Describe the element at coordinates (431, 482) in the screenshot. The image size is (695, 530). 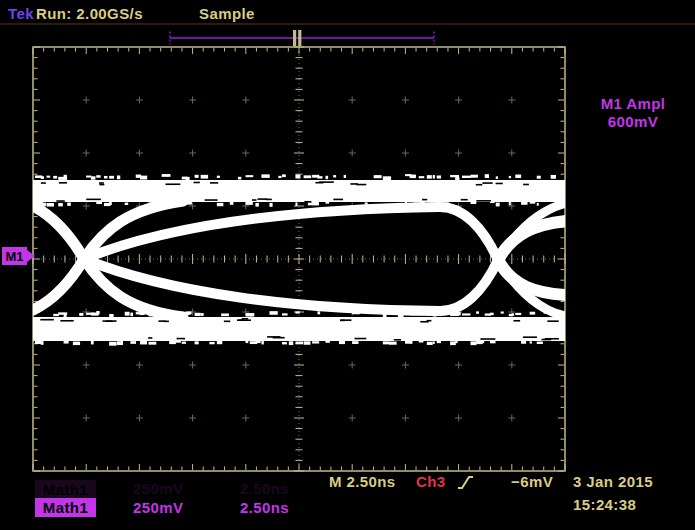
I see `trigger-source-readout: Ch3` at that location.